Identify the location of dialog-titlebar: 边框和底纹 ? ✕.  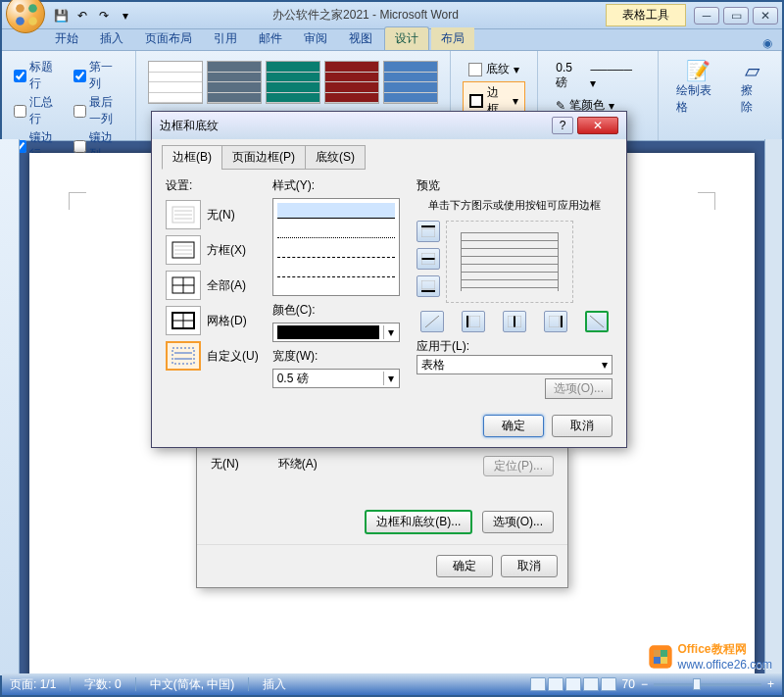
(389, 125).